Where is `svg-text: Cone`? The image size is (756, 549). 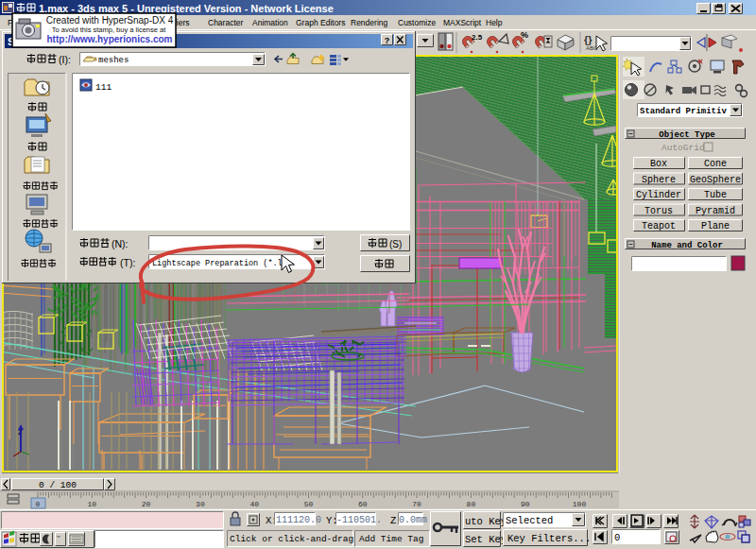
svg-text: Cone is located at coordinates (715, 164).